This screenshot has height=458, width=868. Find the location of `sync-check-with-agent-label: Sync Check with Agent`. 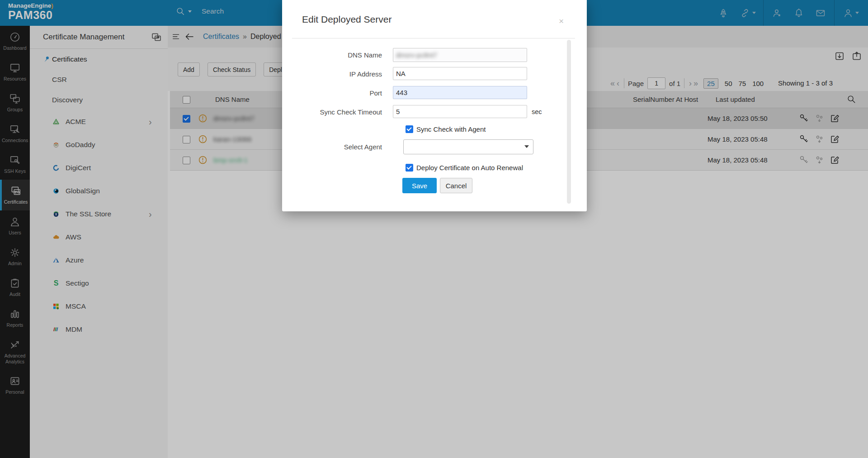

sync-check-with-agent-label: Sync Check with Agent is located at coordinates (451, 129).